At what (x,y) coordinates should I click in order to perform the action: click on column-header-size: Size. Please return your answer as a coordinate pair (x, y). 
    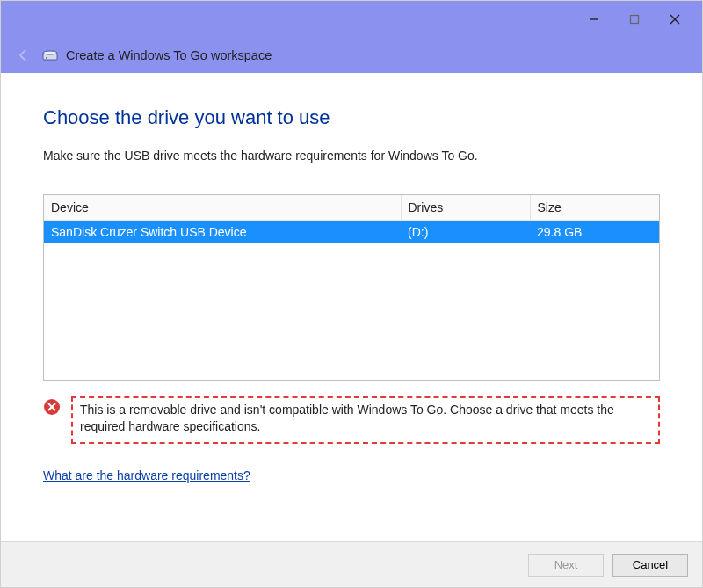
    Looking at the image, I should click on (594, 207).